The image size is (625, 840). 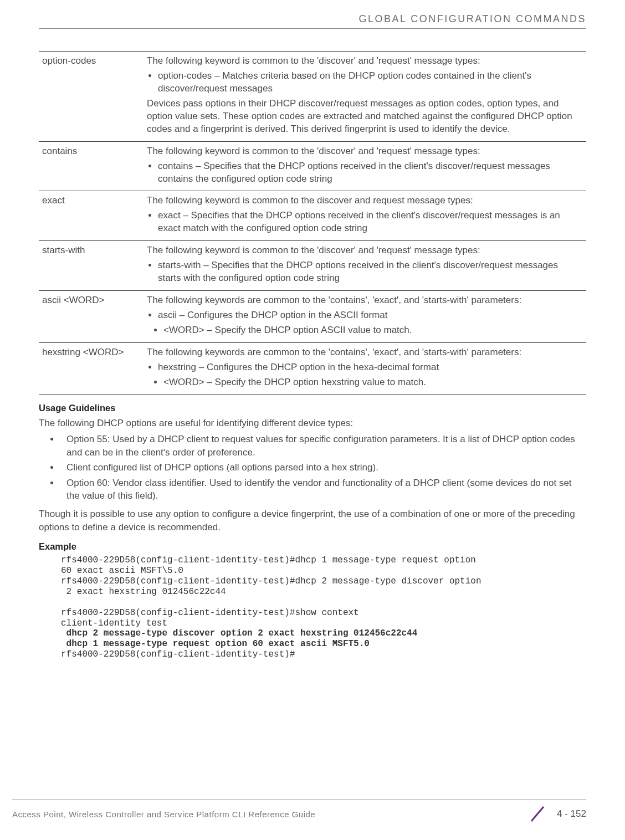 I want to click on desc-intro: The following keyword is common to the d…, so click(x=365, y=201).